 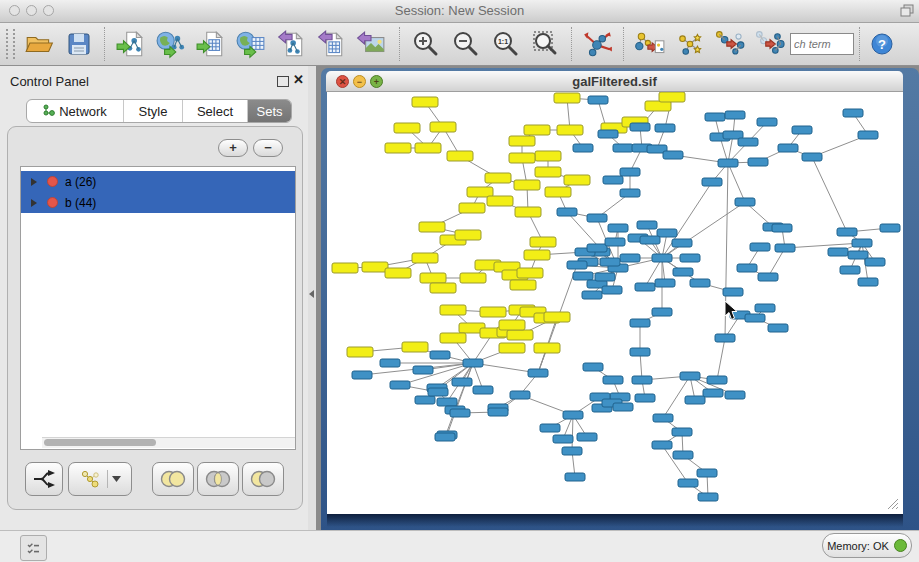 I want to click on save-session-button, so click(x=79, y=44).